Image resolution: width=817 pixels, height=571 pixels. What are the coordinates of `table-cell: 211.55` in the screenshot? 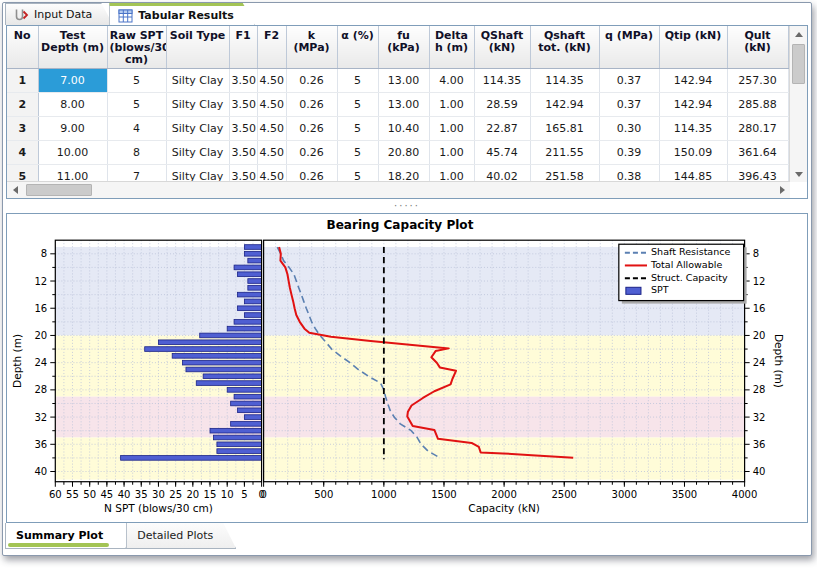 It's located at (564, 153).